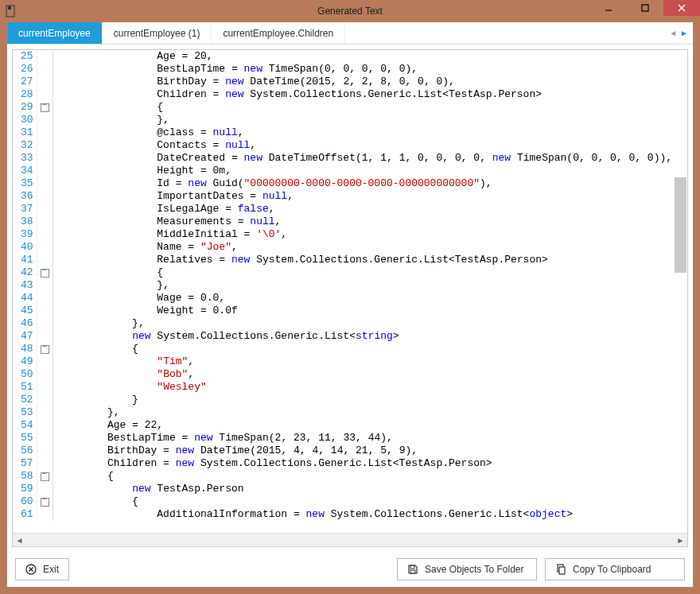 The height and width of the screenshot is (594, 700). I want to click on code-content: BestLapTime = new TimeSpan(2, 23, 11, 33…, so click(363, 438).